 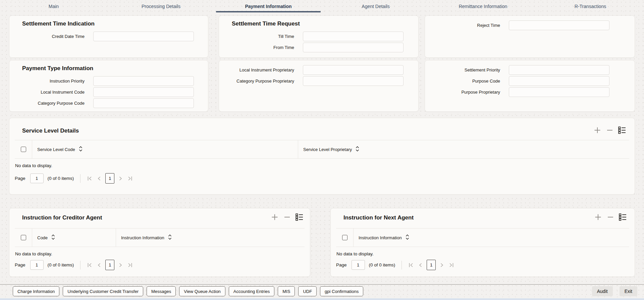 What do you see at coordinates (161, 6) in the screenshot?
I see `tab-label: Processing Details` at bounding box center [161, 6].